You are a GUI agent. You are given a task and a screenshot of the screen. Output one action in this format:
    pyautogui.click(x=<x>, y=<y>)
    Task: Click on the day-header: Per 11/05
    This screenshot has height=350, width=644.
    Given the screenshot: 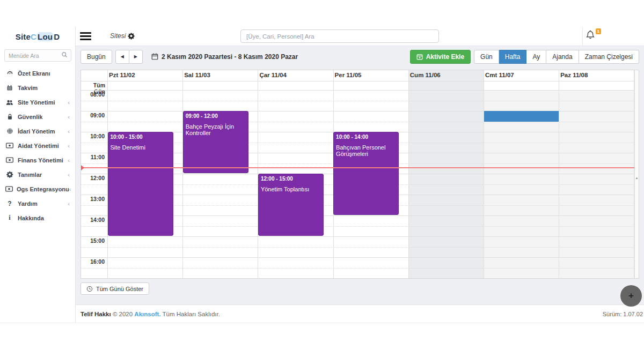 What is the action you would take?
    pyautogui.click(x=371, y=74)
    